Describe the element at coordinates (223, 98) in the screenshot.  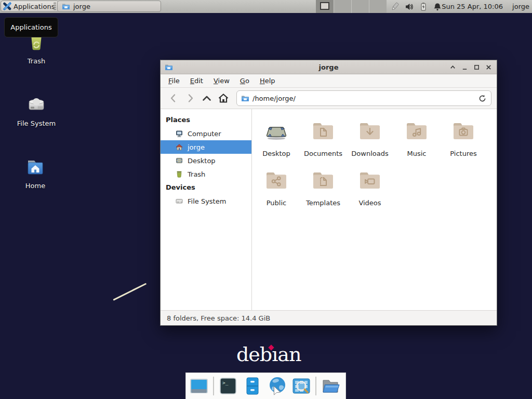
I see `home-button` at that location.